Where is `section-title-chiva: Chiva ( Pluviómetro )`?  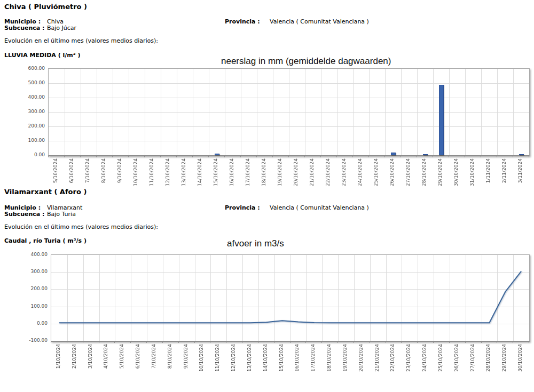
section-title-chiva: Chiva ( Pluviómetro ) is located at coordinates (46, 6).